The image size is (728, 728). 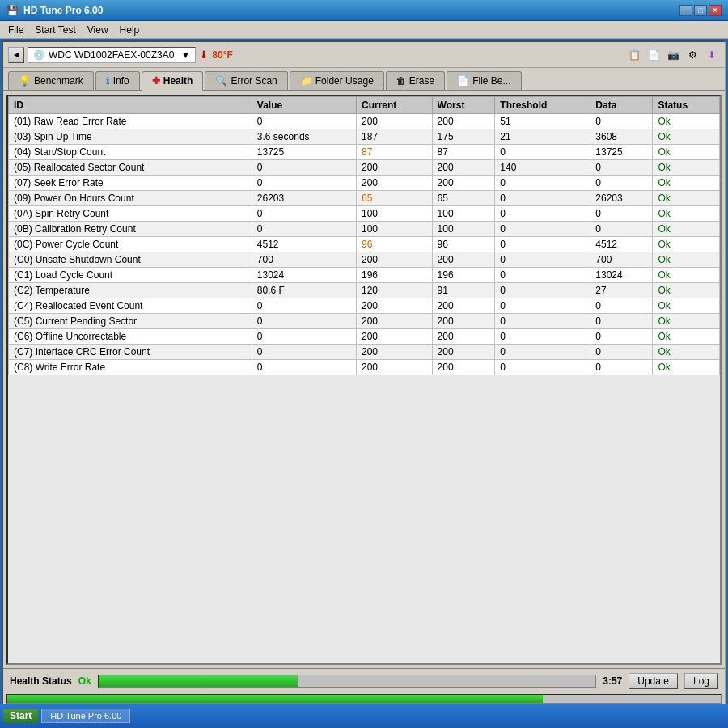 I want to click on cell-current: 100, so click(x=394, y=214).